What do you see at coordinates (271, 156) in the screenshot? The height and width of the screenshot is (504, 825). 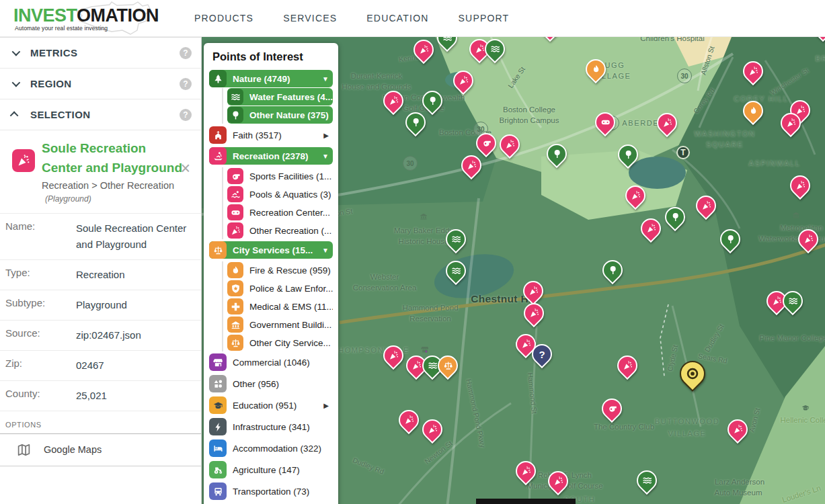 I see `poi-category-recreation: Recreation (2378) ▼` at bounding box center [271, 156].